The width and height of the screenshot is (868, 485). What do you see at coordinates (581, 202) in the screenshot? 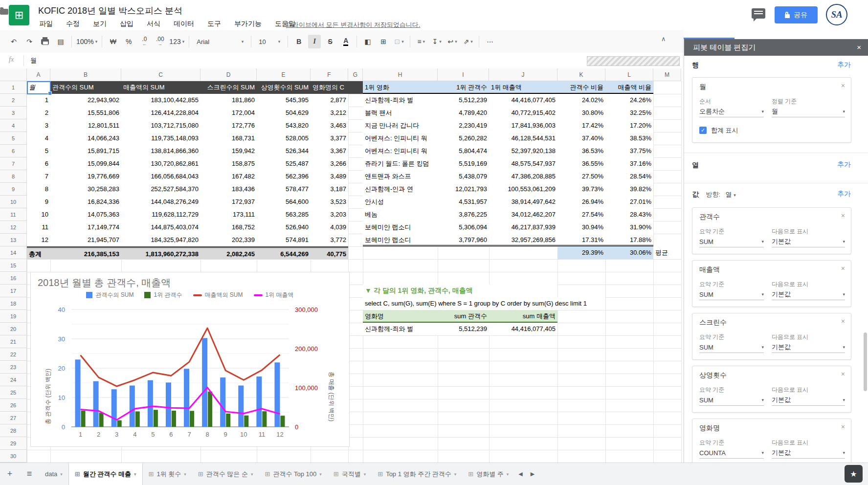
I see `cell-K10: 26.94%` at bounding box center [581, 202].